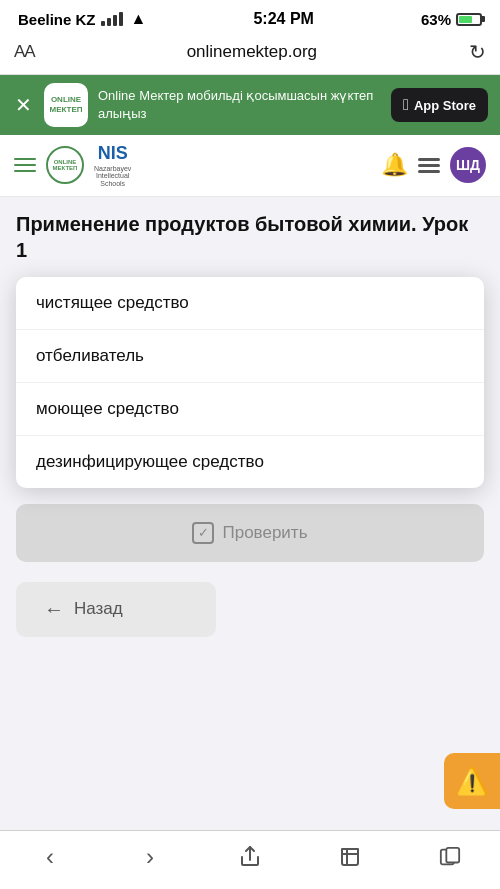  Describe the element at coordinates (139, 19) in the screenshot. I see `wifi-icon: ▲` at that location.